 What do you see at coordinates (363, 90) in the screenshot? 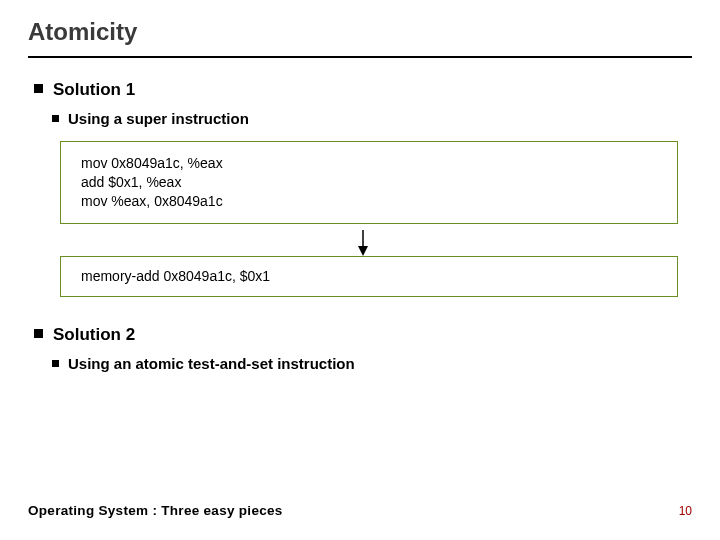
I see `bullet-solution-1: Solution 1` at bounding box center [363, 90].